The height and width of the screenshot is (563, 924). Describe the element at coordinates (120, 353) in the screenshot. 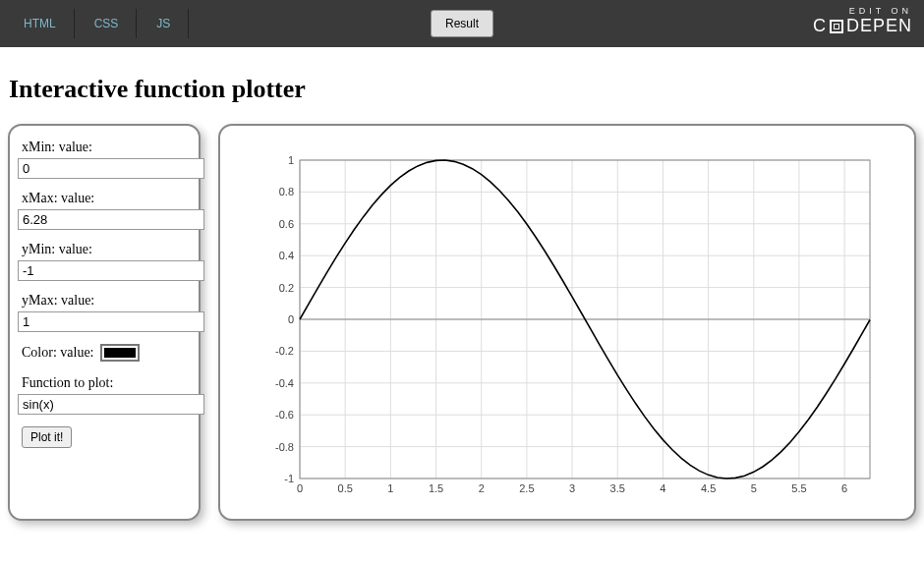

I see `color-input` at that location.